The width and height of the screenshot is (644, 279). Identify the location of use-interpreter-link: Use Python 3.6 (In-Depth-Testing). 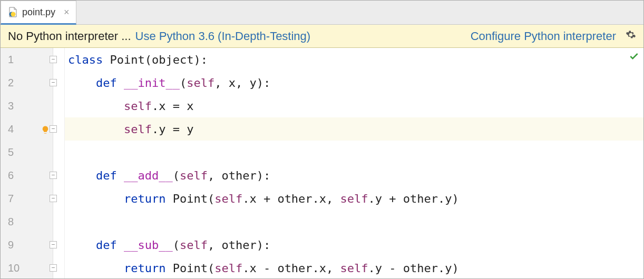
(223, 36).